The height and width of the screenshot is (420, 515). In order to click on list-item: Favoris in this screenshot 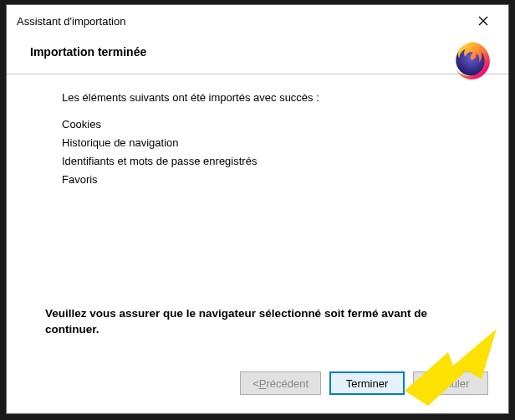, I will do `click(267, 180)`.